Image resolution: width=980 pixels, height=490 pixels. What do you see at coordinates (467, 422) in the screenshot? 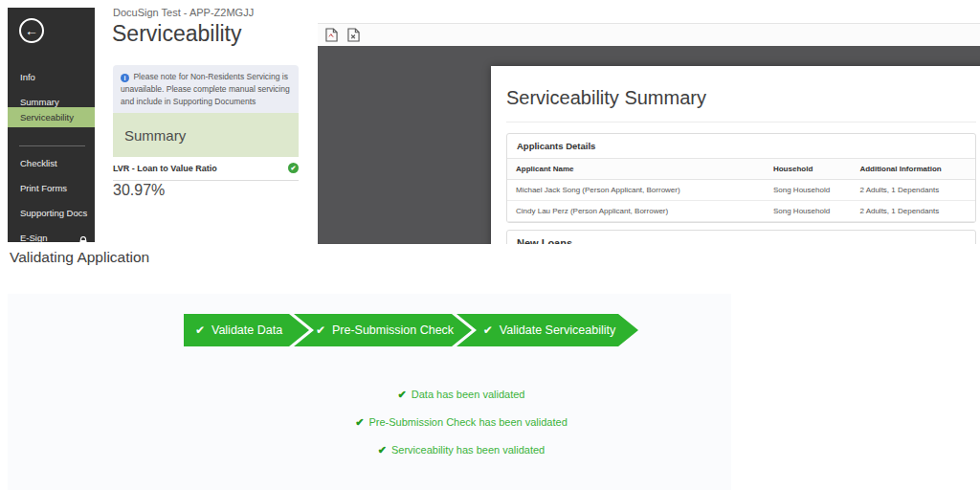
I see `message-text: Pre-Submission Check has been validated` at bounding box center [467, 422].